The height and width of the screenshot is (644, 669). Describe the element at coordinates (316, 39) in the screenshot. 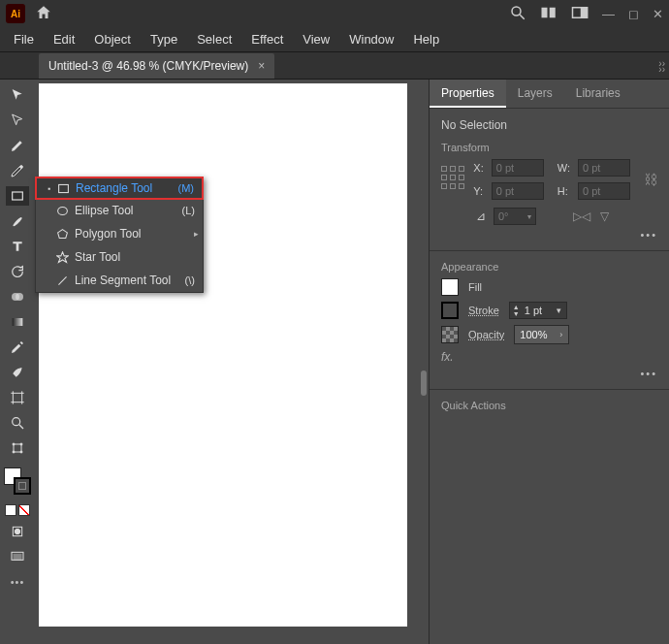

I see `menu-view: View` at that location.